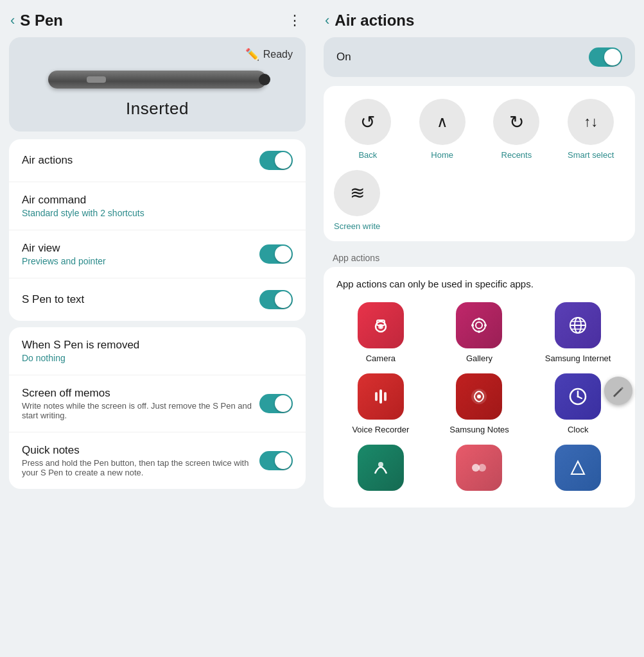 The width and height of the screenshot is (644, 657). What do you see at coordinates (479, 284) in the screenshot?
I see `app-actions-desc: App actions can only be used in specific…` at bounding box center [479, 284].